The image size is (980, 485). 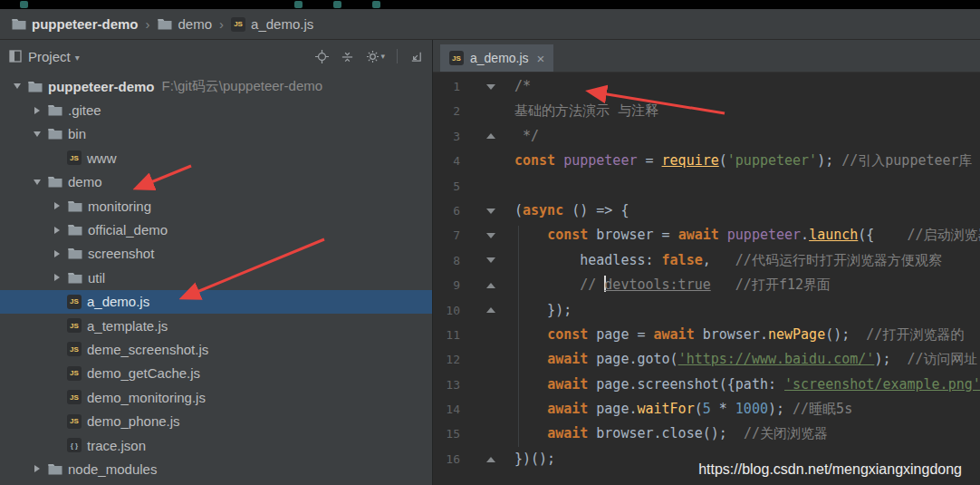 I want to click on tree-item-label: a_demo.js, so click(x=118, y=301).